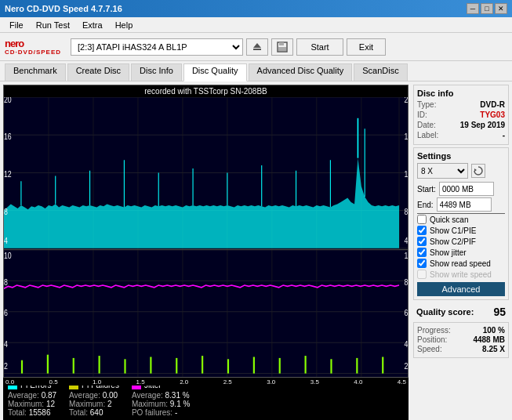 Image resolution: width=512 pixels, height=420 pixels. Describe the element at coordinates (16, 25) in the screenshot. I see `menu-file: File` at that location.